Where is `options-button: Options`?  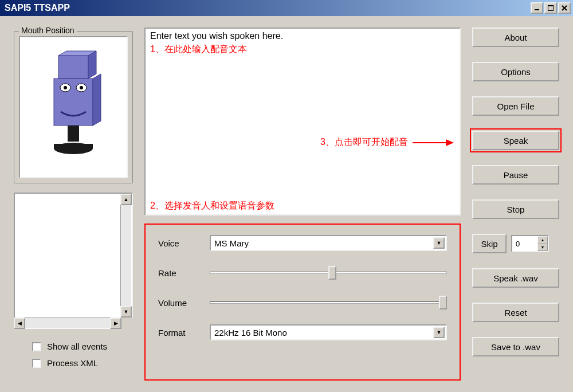 options-button: Options is located at coordinates (516, 72).